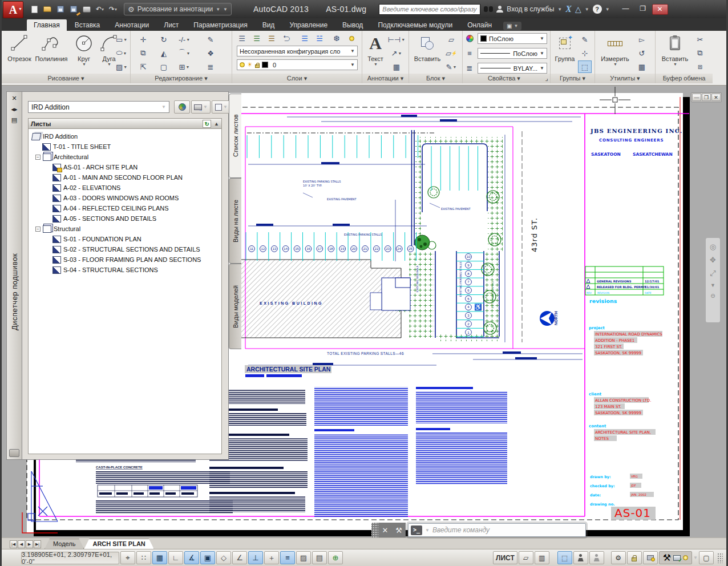 The height and width of the screenshot is (566, 728). What do you see at coordinates (14, 453) in the screenshot?
I see `palette-grip` at bounding box center [14, 453].